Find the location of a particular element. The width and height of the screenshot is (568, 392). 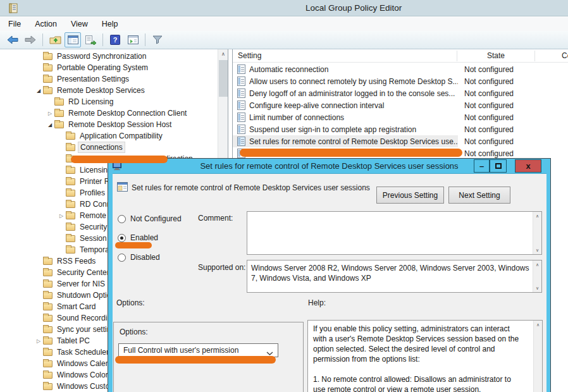

tree-item-label: Task Scheduler is located at coordinates (83, 352).